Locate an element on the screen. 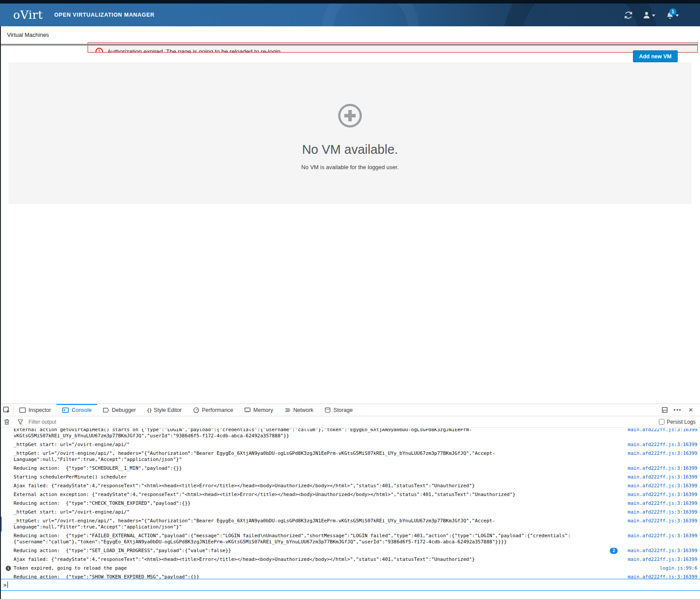 This screenshot has width=700, height=599. plus-circle-icon is located at coordinates (350, 116).